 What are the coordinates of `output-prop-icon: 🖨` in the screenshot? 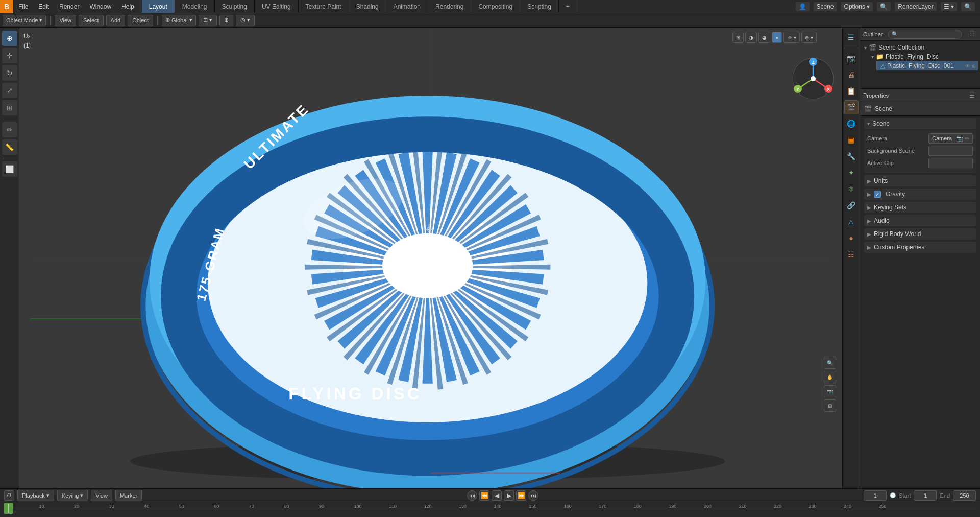 It's located at (851, 75).